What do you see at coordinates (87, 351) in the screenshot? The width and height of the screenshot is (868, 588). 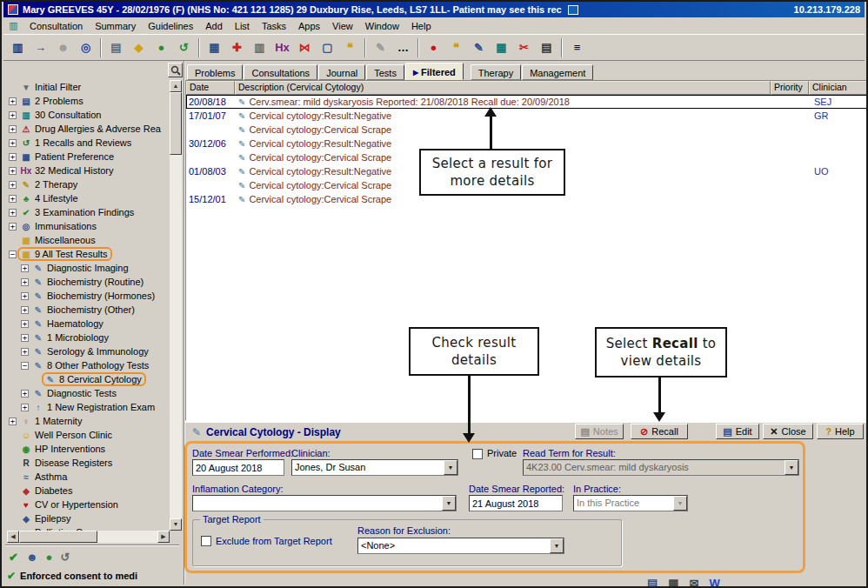 I see `tree-item-serology-immunology: +✎Serology & Immunology` at bounding box center [87, 351].